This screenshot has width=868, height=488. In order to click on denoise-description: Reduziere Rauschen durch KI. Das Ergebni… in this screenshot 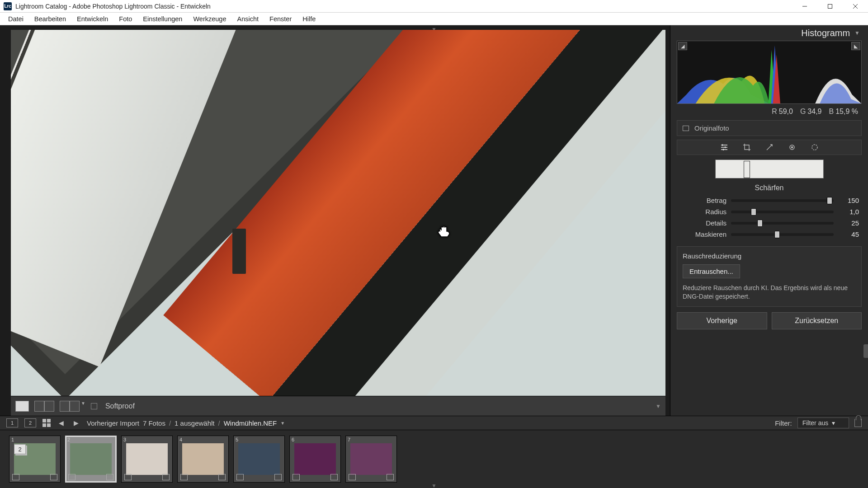, I will do `click(769, 292)`.